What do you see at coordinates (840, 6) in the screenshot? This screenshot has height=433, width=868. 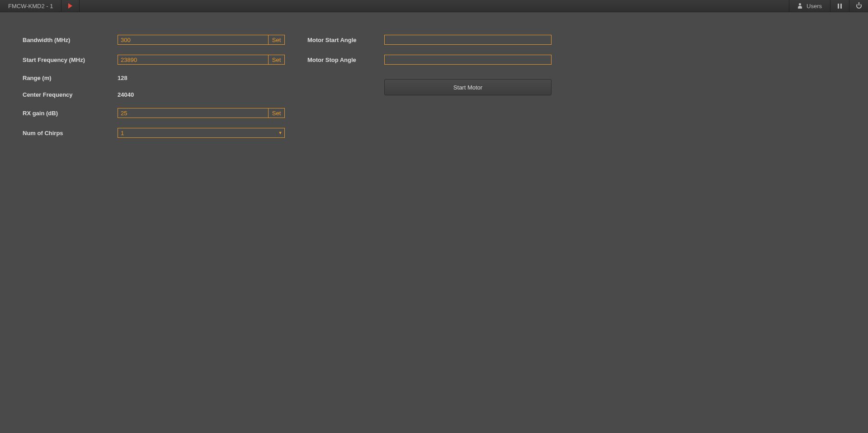 I see `pause-icon` at bounding box center [840, 6].